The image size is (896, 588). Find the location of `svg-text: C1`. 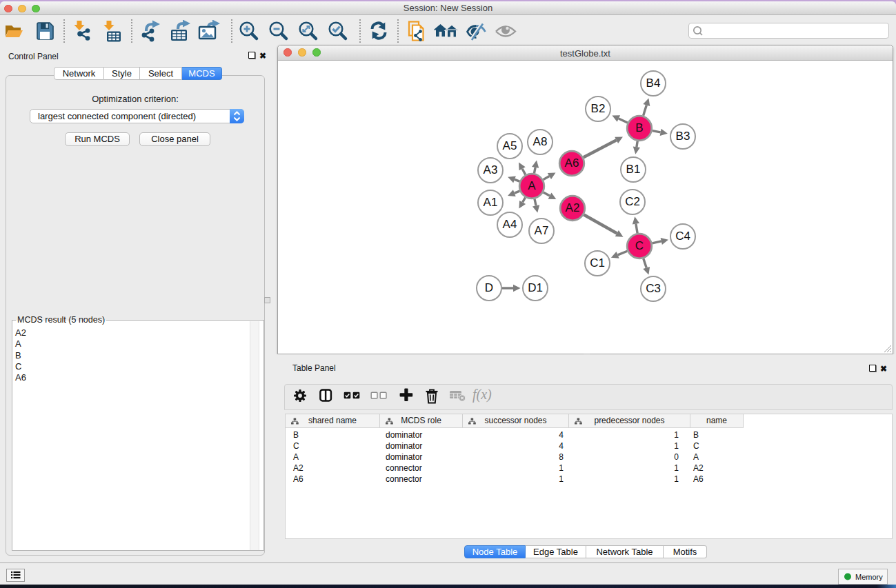

svg-text: C1 is located at coordinates (597, 263).